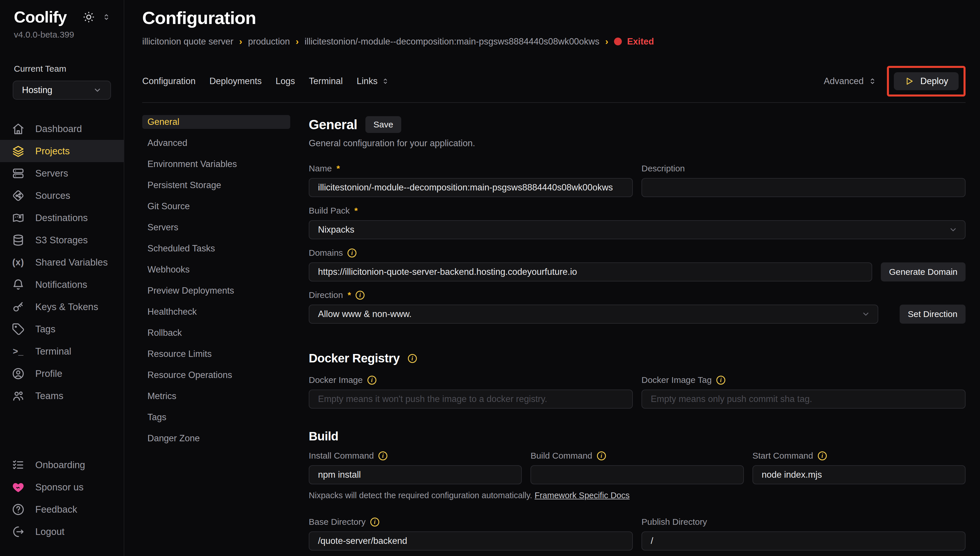 Image resolution: width=980 pixels, height=556 pixels. Describe the element at coordinates (62, 35) in the screenshot. I see `app-version: v4.0.0-beta.399` at that location.